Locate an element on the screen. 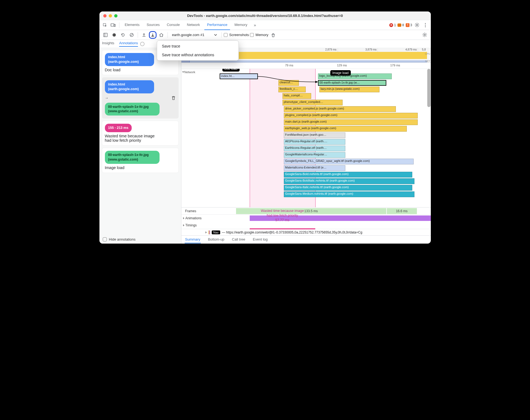 The width and height of the screenshot is (530, 420). bar-drive: drive_picker_compiled.js (earth.google.c… is located at coordinates (340, 109).